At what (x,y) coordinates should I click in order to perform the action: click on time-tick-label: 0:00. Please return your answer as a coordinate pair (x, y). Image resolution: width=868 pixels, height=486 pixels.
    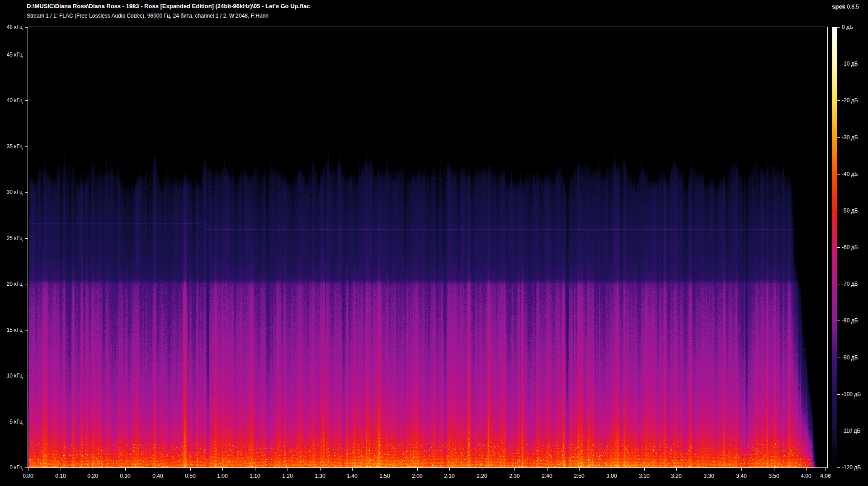
    Looking at the image, I should click on (28, 476).